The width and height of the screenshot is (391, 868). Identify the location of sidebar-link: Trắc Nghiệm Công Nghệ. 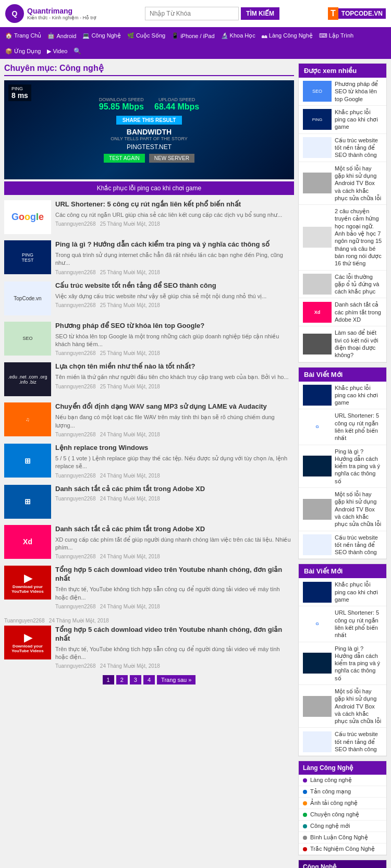
(343, 849).